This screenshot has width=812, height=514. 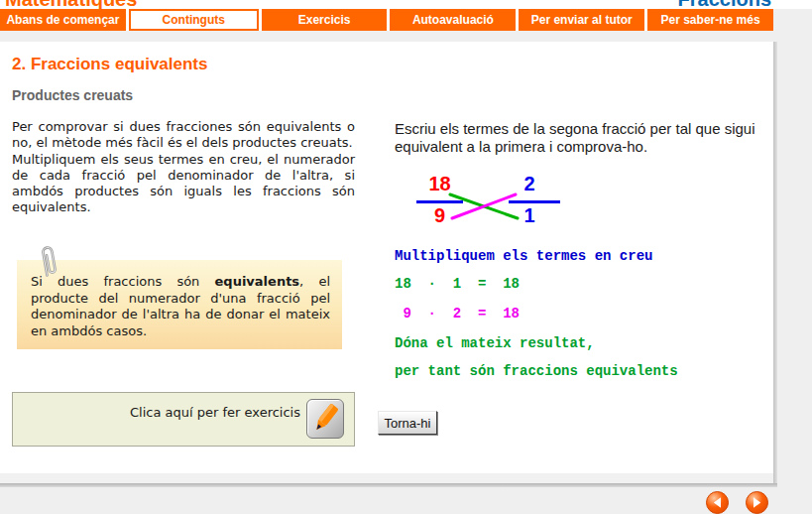 I want to click on tab-exercicis: Exercicis, so click(x=325, y=20).